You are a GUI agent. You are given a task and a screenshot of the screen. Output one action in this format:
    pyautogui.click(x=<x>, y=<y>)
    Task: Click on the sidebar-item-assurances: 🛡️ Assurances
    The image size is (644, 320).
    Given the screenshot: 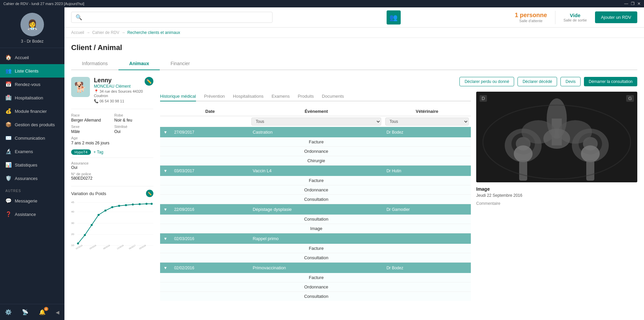 What is the action you would take?
    pyautogui.click(x=32, y=178)
    